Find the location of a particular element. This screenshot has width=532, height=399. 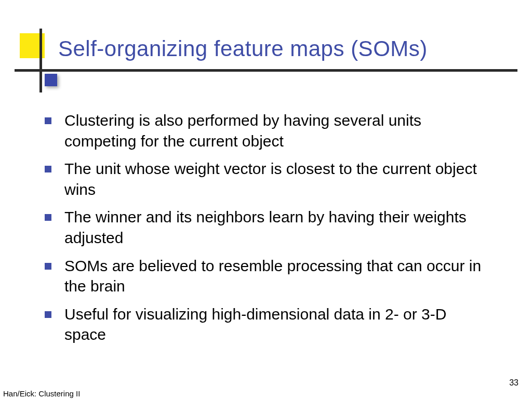

accent-square-blue is located at coordinates (51, 80).